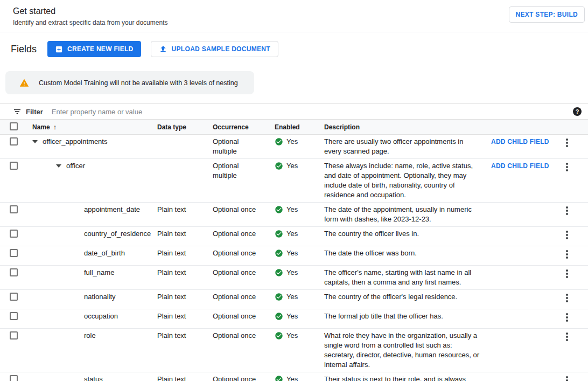  I want to click on column-header-occurrence: Occurrence, so click(243, 127).